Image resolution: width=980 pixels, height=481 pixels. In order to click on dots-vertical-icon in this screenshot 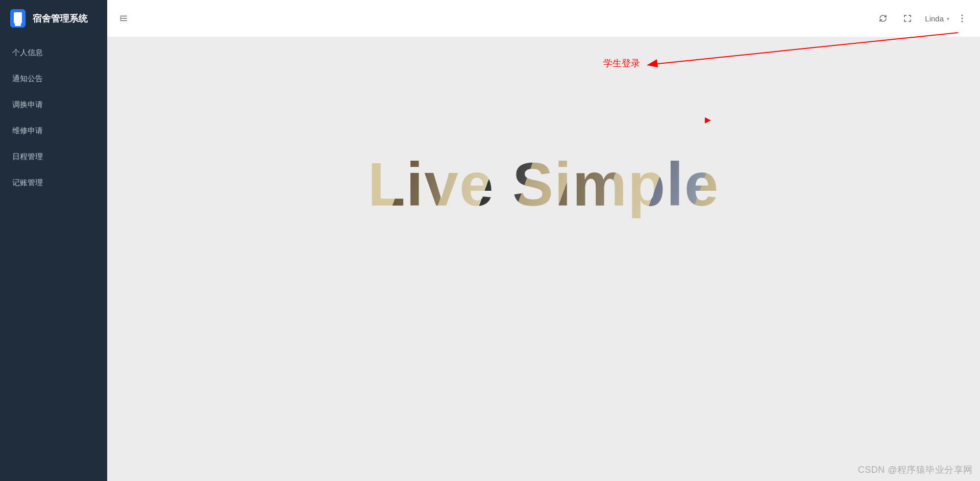, I will do `click(962, 18)`.